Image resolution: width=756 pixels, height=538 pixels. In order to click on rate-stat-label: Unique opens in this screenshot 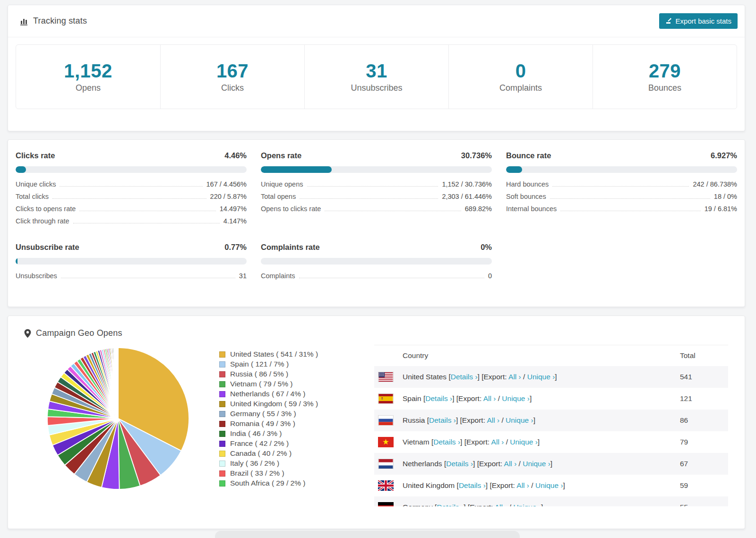, I will do `click(282, 184)`.